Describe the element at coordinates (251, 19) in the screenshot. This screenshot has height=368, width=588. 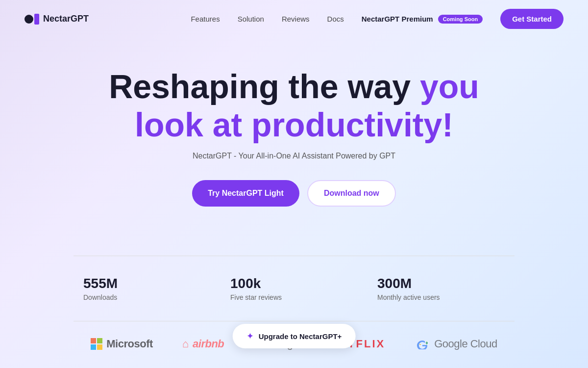
I see `nav-solution: Solution` at that location.